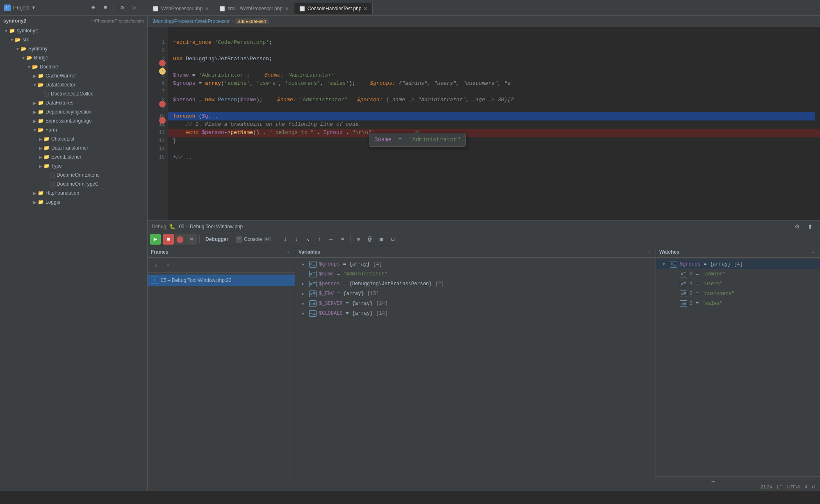  I want to click on variables-expand-btn: →, so click(648, 252).